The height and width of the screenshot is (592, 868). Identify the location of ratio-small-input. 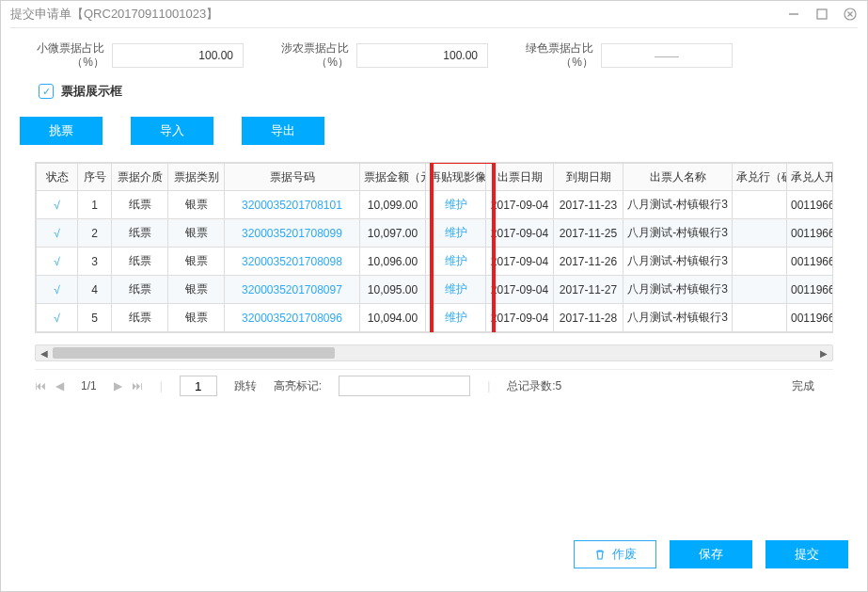
(178, 56).